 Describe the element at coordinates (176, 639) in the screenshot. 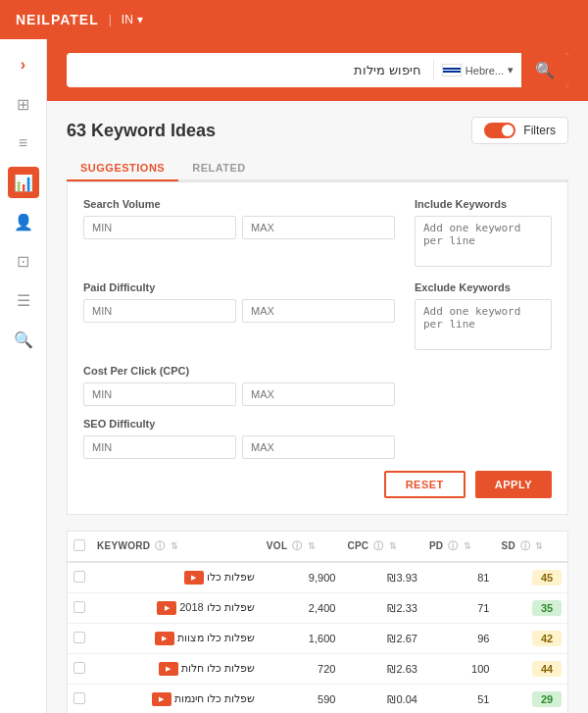

I see `keyword-cell: שפלות כלו מצוות ▶` at that location.